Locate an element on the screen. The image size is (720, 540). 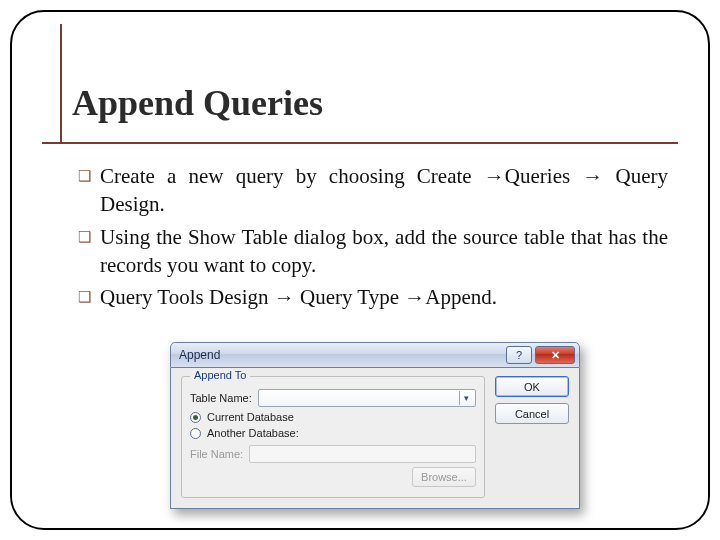
table-name-row: Table Name: ▾ is located at coordinates (333, 398).